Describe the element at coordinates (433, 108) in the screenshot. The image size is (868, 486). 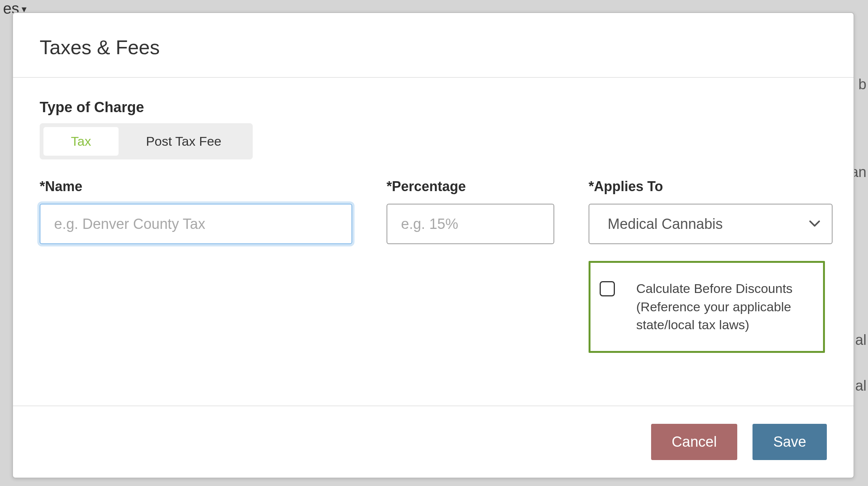
I see `type-of-charge-label: Type of Charge` at that location.